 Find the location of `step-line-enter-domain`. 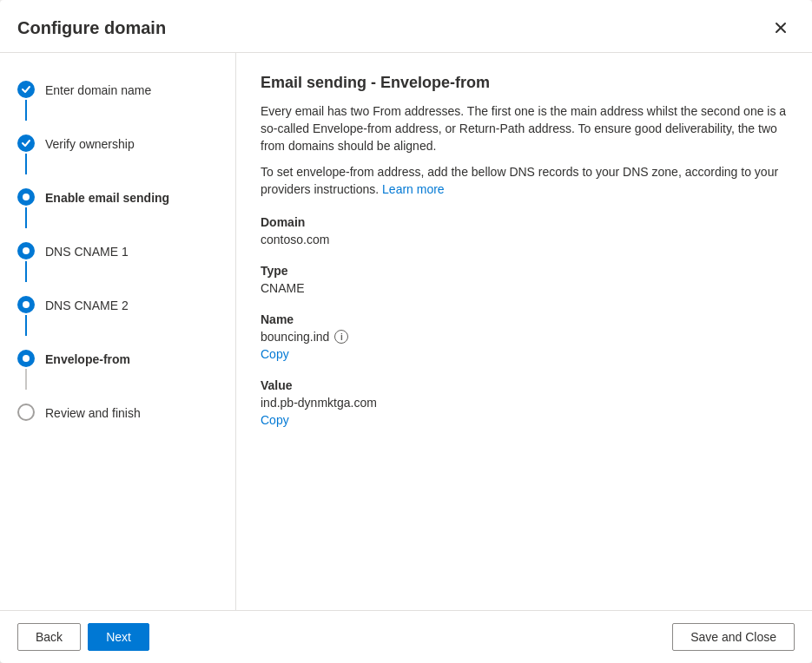

step-line-enter-domain is located at coordinates (26, 110).